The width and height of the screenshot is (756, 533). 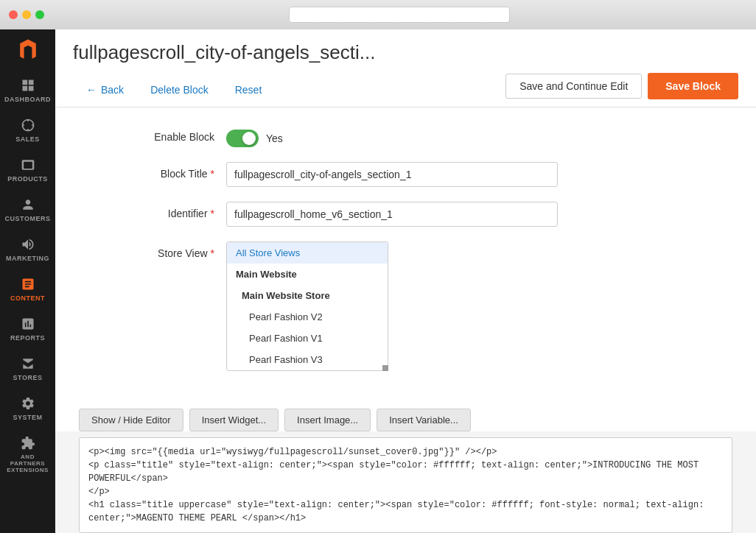 What do you see at coordinates (242, 138) in the screenshot?
I see `toggle-slider` at bounding box center [242, 138].